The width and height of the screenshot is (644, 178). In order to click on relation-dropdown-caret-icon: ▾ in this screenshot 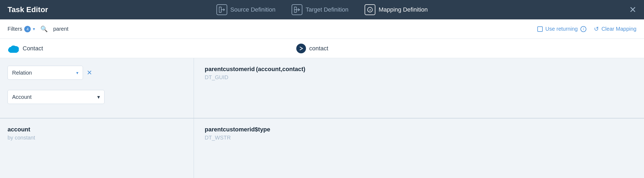, I will do `click(77, 73)`.